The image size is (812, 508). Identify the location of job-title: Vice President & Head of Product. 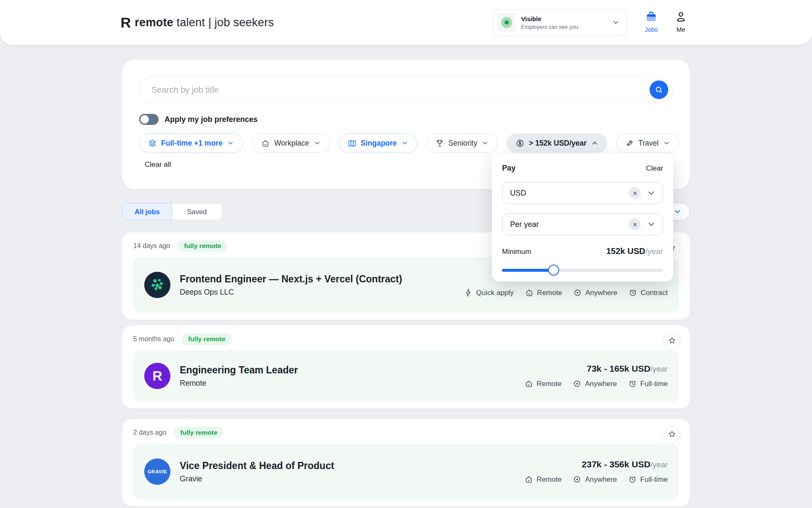
(257, 466).